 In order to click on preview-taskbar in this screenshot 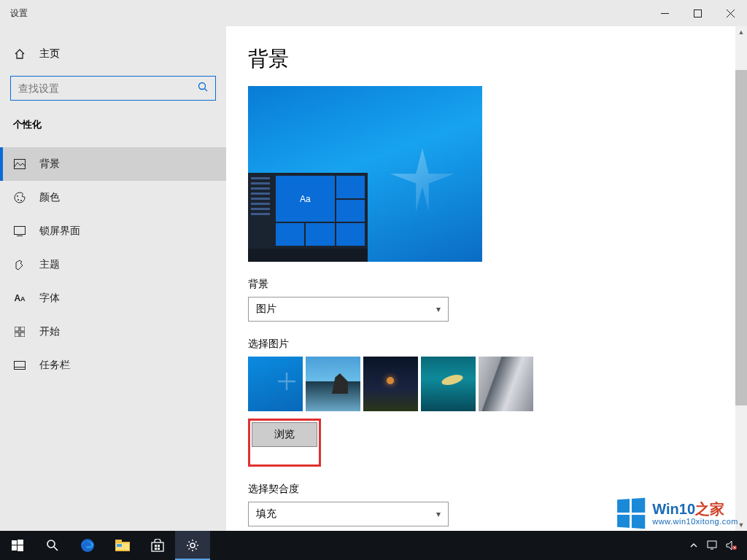, I will do `click(308, 255)`.